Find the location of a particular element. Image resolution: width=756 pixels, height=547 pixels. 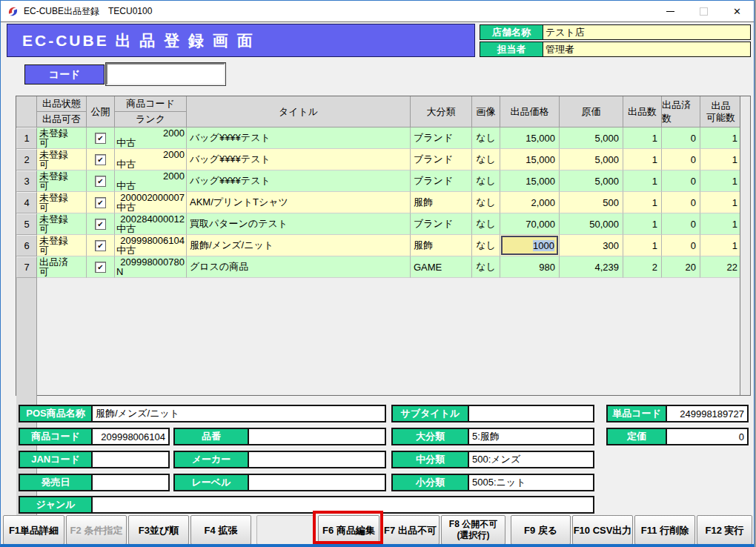

pos-name-label: POS商品名称 is located at coordinates (56, 414).